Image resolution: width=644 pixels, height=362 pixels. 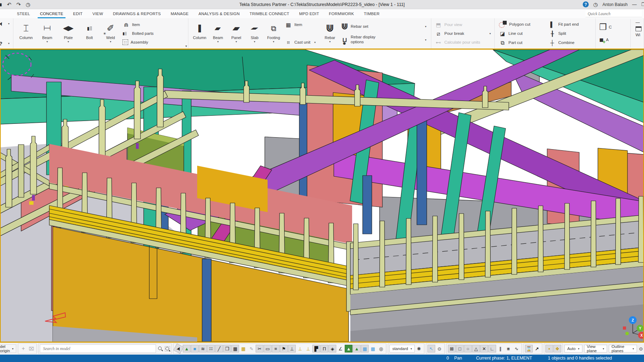 I want to click on snap-fork-icon: ⊥, so click(x=292, y=349).